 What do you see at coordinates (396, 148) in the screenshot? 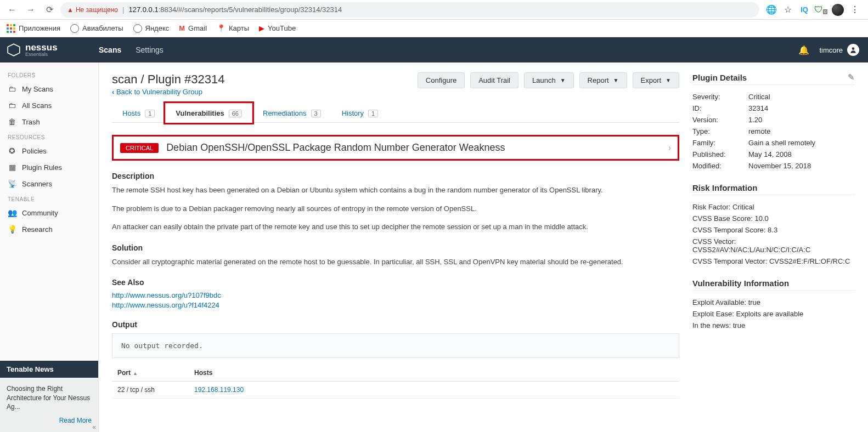
I see `vulnerability-header: CRITICAL Debian OpenSSH/OpenSSL Package …` at bounding box center [396, 148].